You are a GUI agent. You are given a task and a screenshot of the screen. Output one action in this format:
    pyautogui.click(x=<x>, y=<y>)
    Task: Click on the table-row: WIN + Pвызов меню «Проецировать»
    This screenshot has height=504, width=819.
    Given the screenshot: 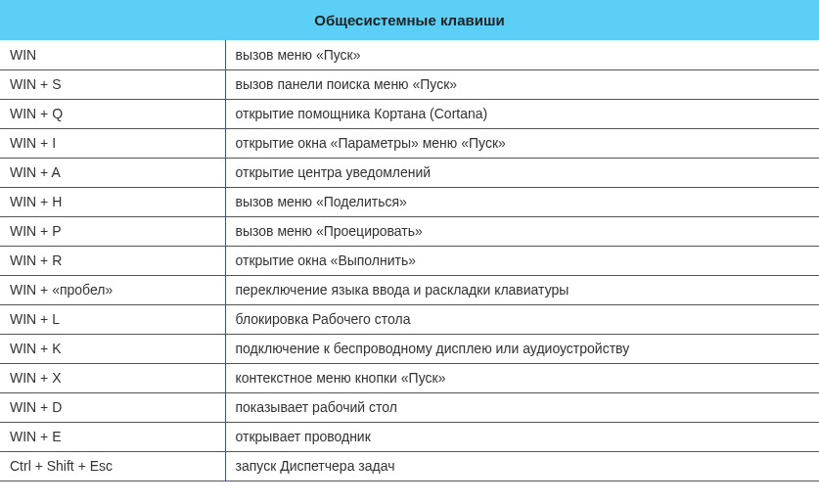 What is the action you would take?
    pyautogui.click(x=409, y=231)
    